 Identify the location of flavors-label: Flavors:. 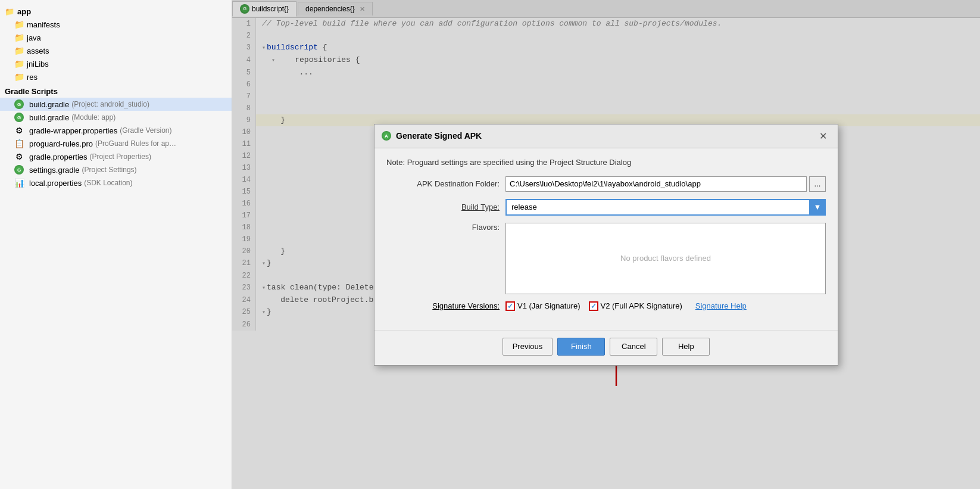
(446, 228).